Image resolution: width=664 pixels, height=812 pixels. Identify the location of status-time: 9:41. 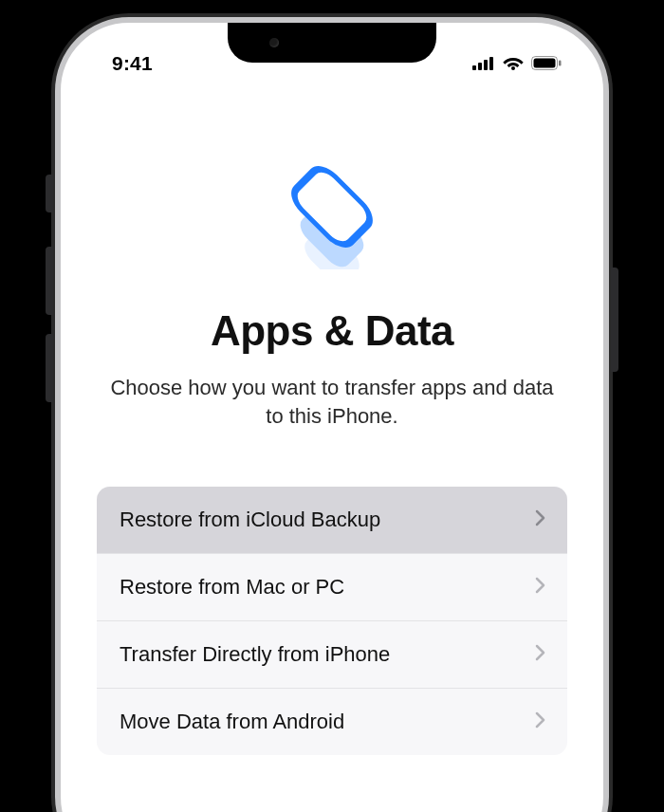
(133, 64).